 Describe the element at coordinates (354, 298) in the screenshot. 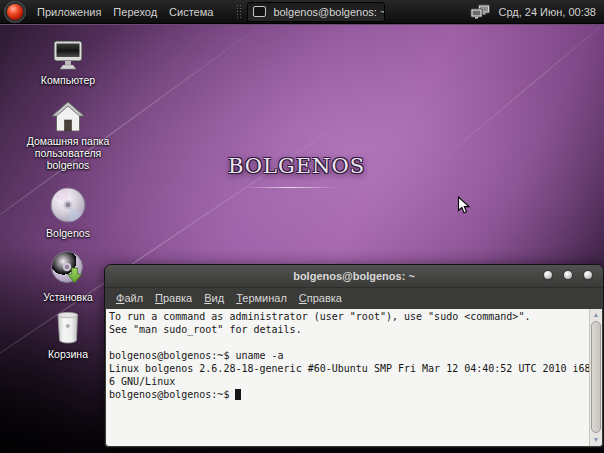

I see `terminal-menubar: Файл Правка Вид Терминал Справка` at that location.